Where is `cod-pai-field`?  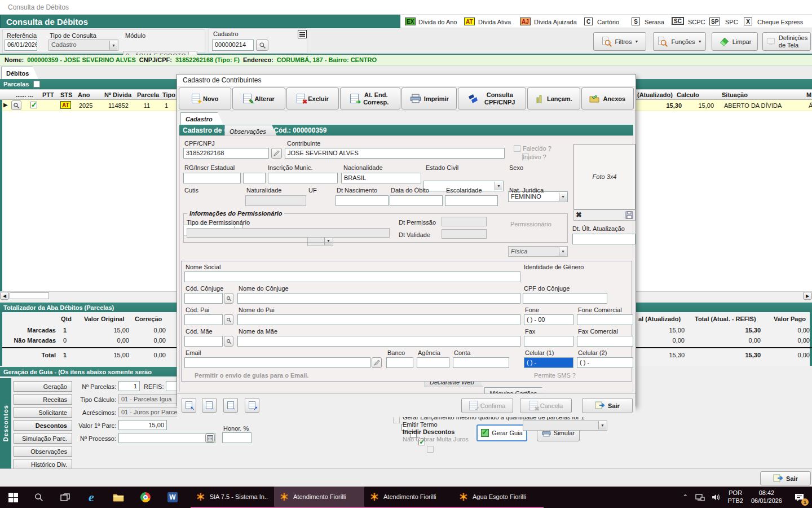 cod-pai-field is located at coordinates (204, 319).